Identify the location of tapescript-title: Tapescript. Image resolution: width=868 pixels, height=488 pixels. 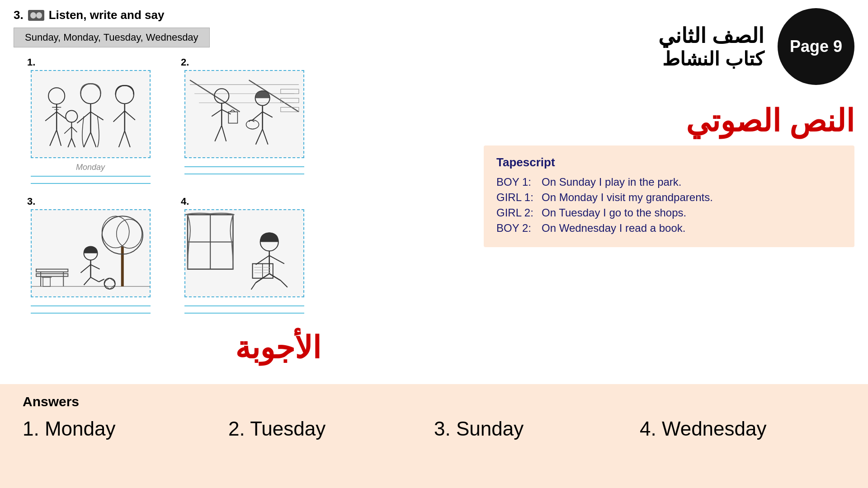
(669, 163).